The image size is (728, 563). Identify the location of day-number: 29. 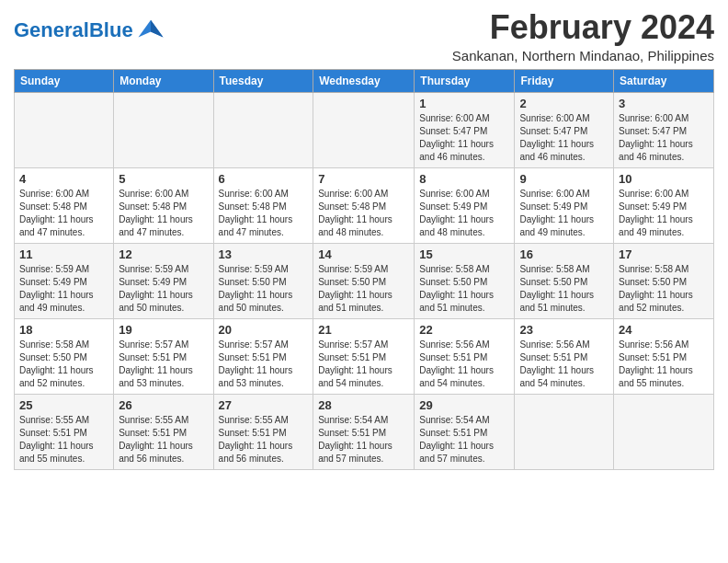
(464, 405).